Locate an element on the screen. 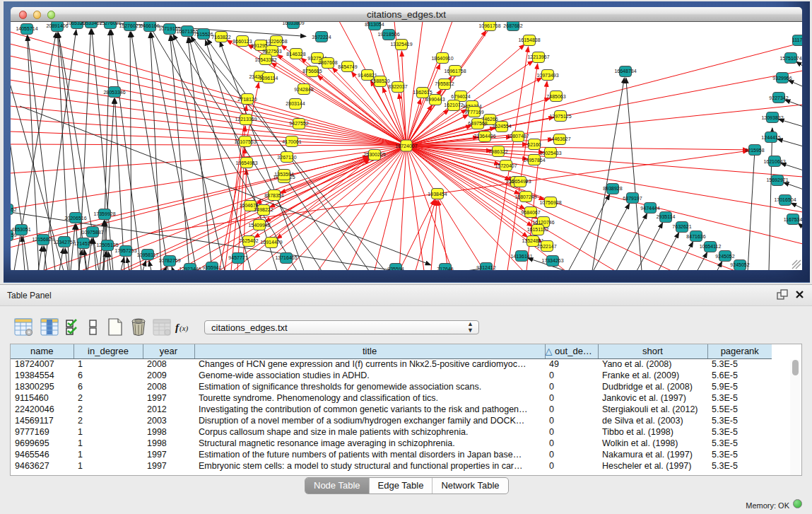  svg-text: 18724007 is located at coordinates (406, 146).